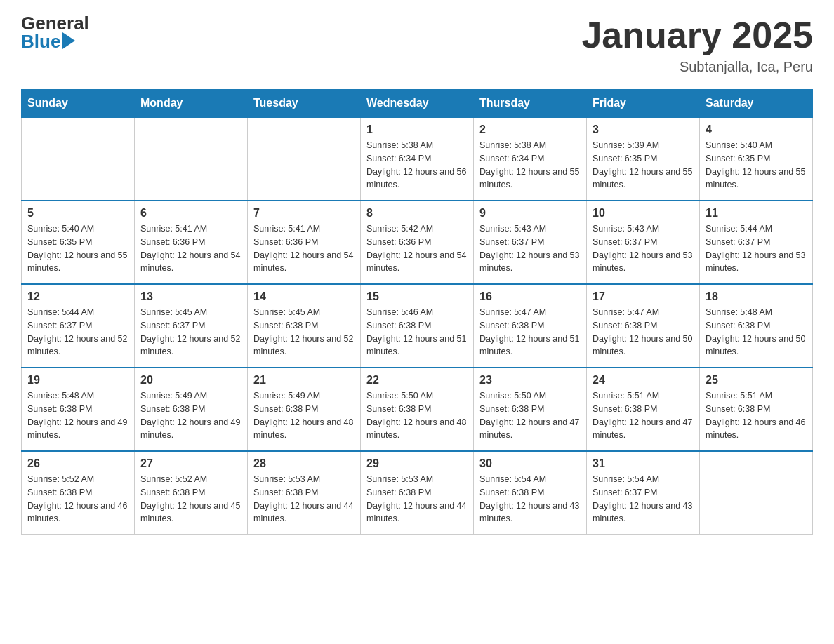  Describe the element at coordinates (756, 297) in the screenshot. I see `day-number: 18` at that location.